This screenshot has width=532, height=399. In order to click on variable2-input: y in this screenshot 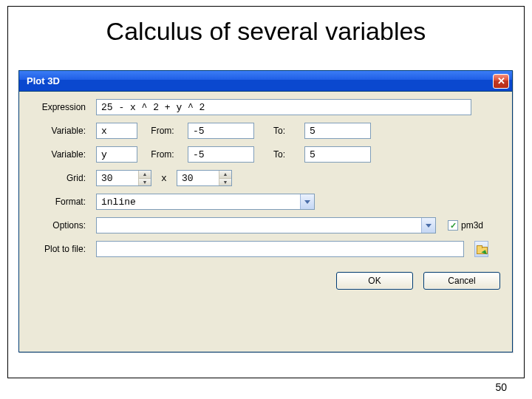, I will do `click(117, 154)`.